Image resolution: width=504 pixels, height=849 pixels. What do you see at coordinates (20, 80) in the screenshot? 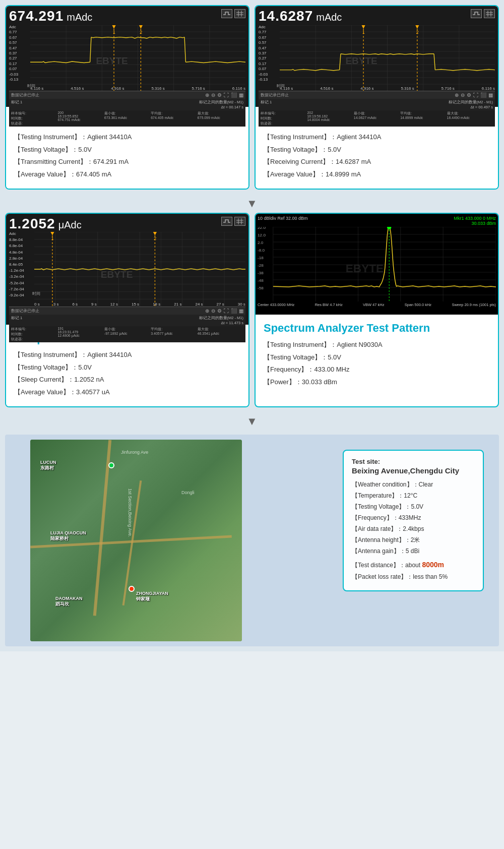
I see `y-label: -0.13` at bounding box center [20, 80].